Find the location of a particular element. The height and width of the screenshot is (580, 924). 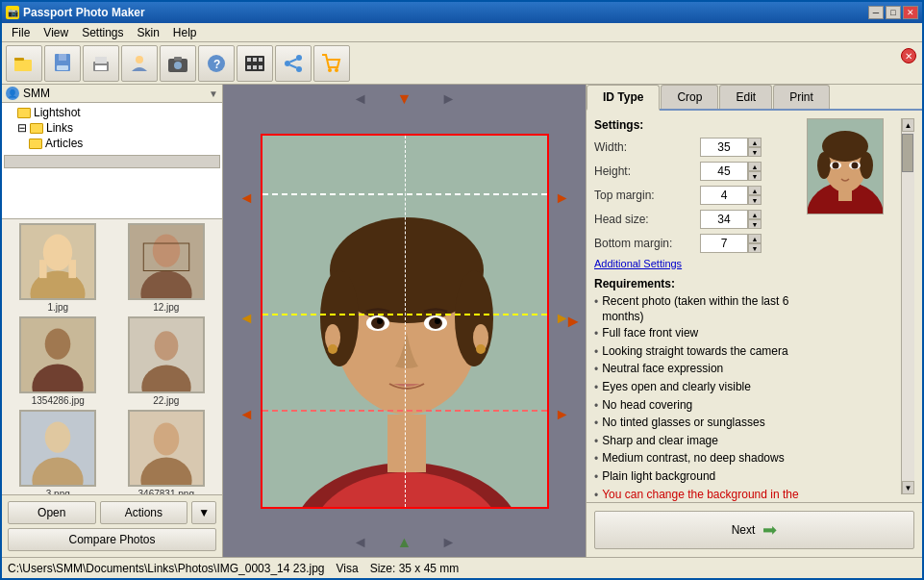

tabs: ID Type Crop Edit Print is located at coordinates (754, 98).